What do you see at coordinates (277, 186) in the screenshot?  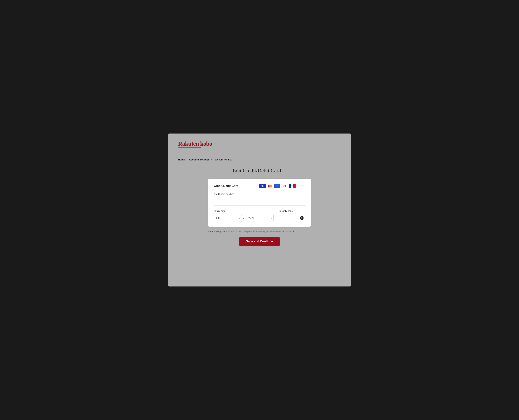 I see `amex-icon: AMEX` at bounding box center [277, 186].